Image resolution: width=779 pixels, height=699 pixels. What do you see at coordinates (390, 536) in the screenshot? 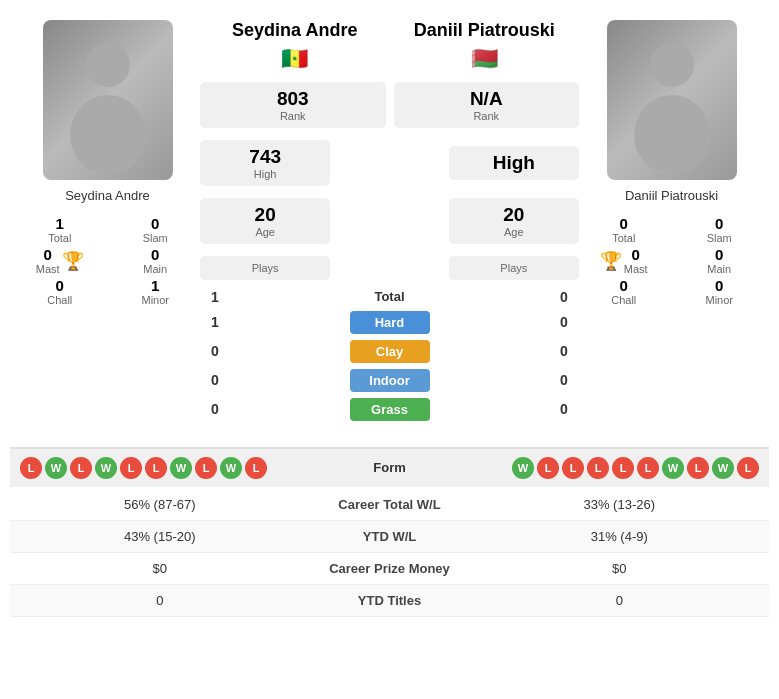
I see `stat-center-1: YTD W/L` at bounding box center [390, 536].